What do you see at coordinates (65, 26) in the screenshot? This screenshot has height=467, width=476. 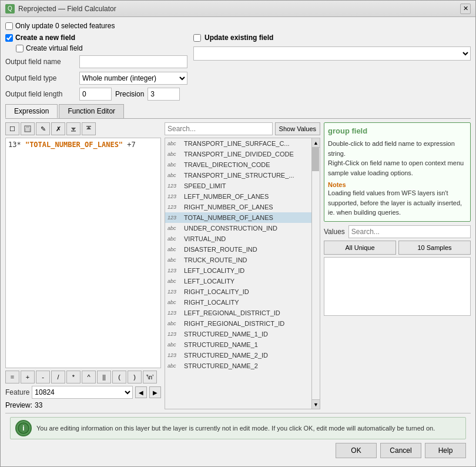 I see `only-update-label: Only update 0 selected features` at bounding box center [65, 26].